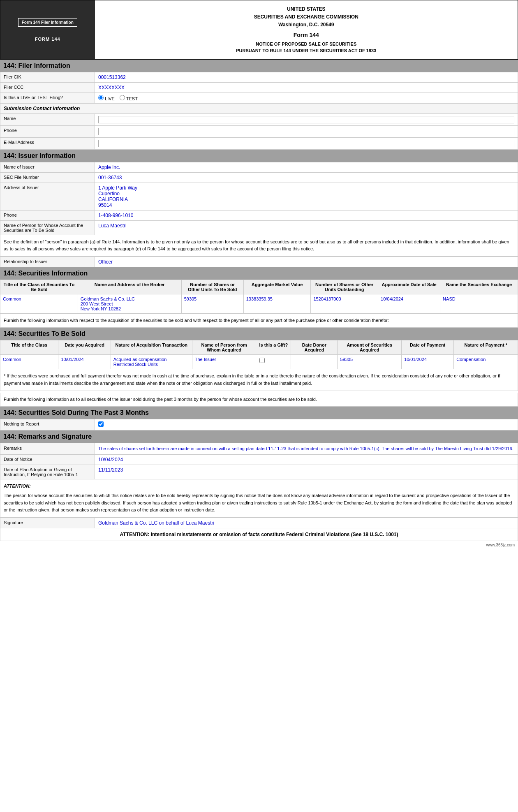 The height and width of the screenshot is (812, 518). Describe the element at coordinates (409, 287) in the screenshot. I see `col-date: Approximate Date of Sale` at that location.